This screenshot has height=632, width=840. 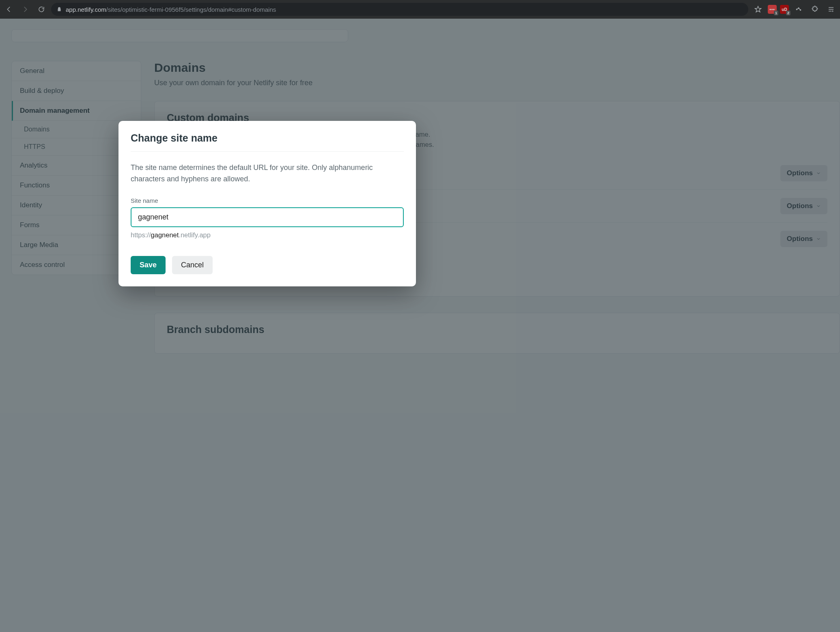 What do you see at coordinates (784, 9) in the screenshot?
I see `extension-badge-2: uD 2` at bounding box center [784, 9].